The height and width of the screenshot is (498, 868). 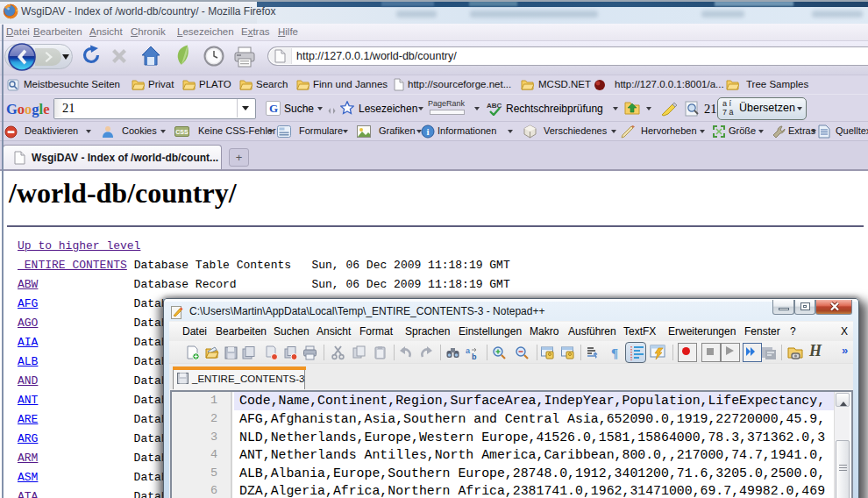 What do you see at coordinates (474, 356) in the screenshot?
I see `svg-text: b` at bounding box center [474, 356].